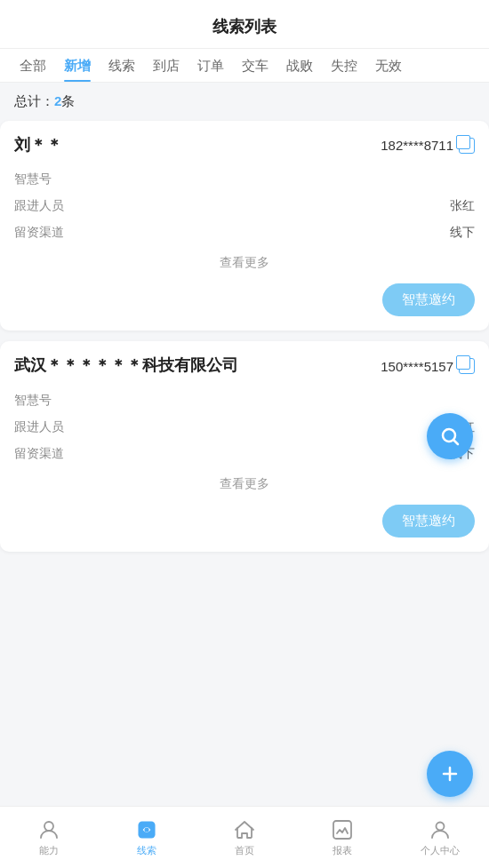  What do you see at coordinates (244, 27) in the screenshot?
I see `page-title: 线索列表` at bounding box center [244, 27].